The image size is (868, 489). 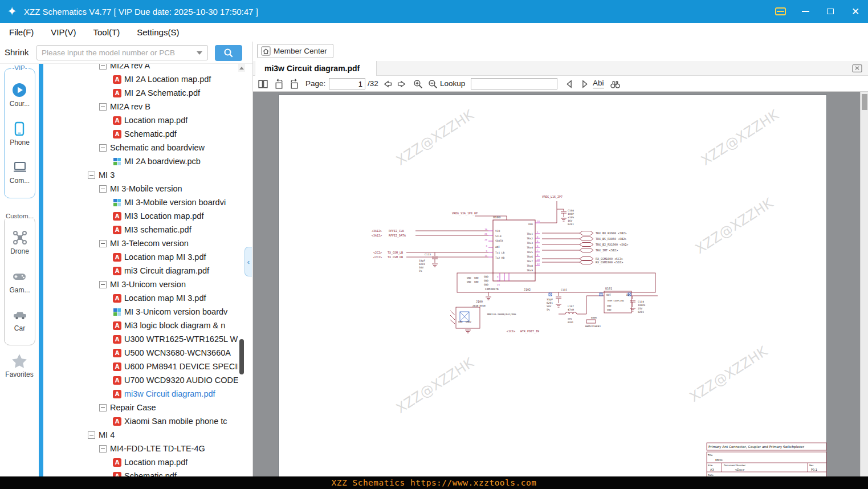 What do you see at coordinates (141, 161) in the screenshot?
I see `tree-item: MI 2A boardview.pcb` at bounding box center [141, 161].